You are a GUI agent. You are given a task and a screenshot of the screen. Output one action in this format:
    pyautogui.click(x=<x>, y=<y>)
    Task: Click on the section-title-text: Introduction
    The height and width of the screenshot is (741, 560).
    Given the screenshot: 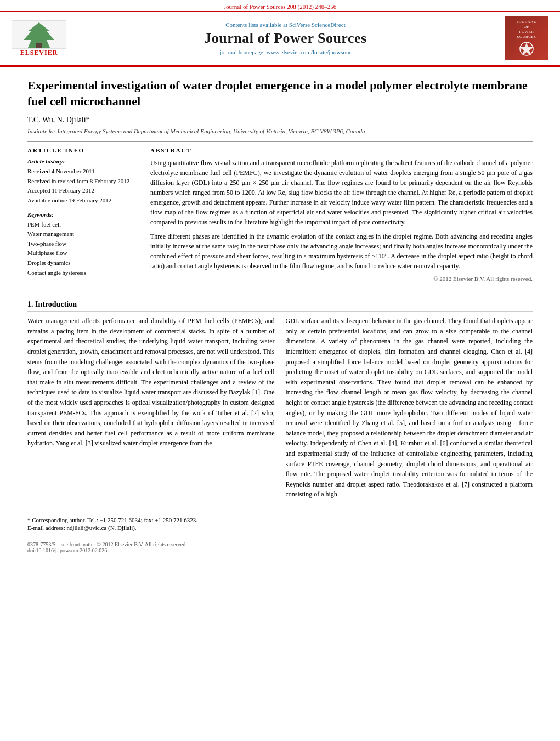 What is the action you would take?
    pyautogui.click(x=56, y=304)
    